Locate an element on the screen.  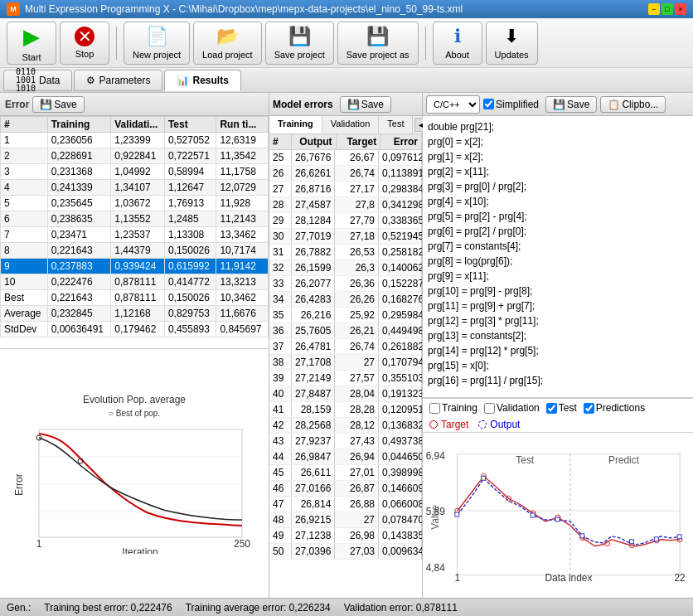
cell-test: 0,455893 is located at coordinates (191, 330).